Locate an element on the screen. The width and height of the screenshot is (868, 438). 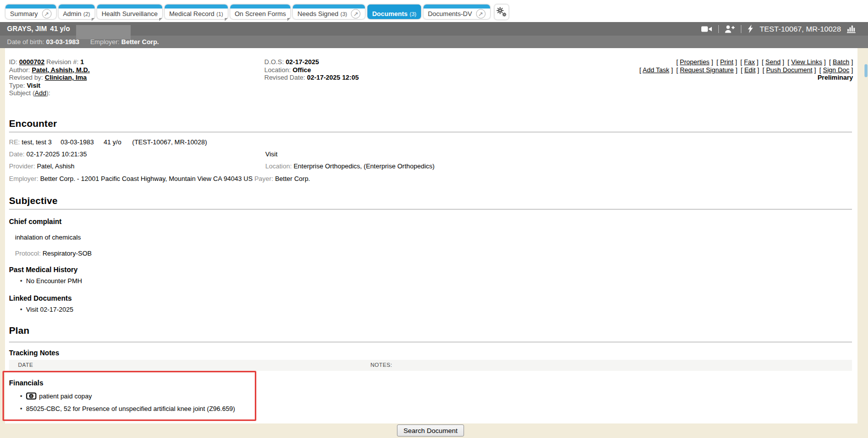
subjective-heading: Subjective is located at coordinates (33, 201).